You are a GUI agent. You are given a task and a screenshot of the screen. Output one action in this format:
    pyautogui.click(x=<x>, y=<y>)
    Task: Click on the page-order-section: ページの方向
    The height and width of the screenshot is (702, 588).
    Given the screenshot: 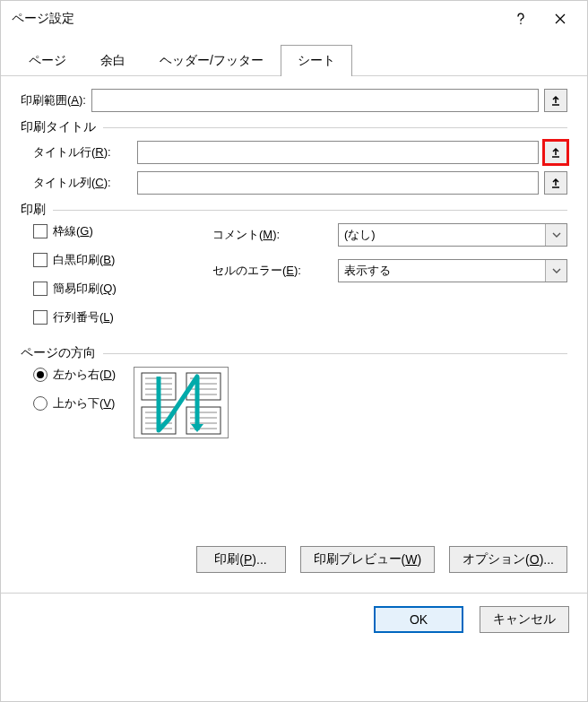 What is the action you would take?
    pyautogui.click(x=294, y=353)
    